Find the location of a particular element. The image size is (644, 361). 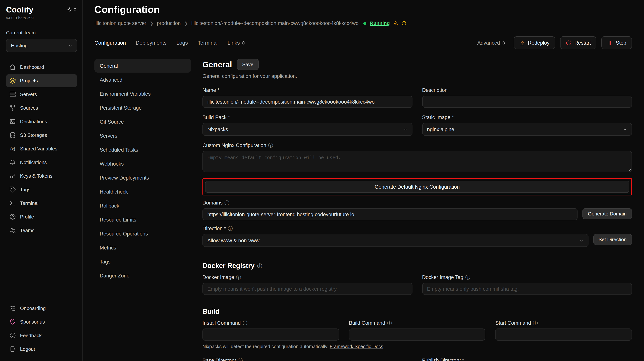

sidebar-item-dashboard: Dashboard is located at coordinates (42, 67).